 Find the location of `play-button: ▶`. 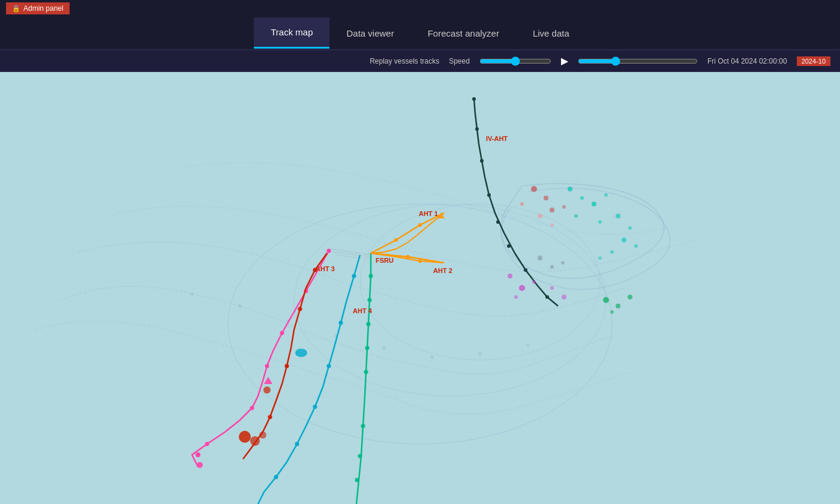

play-button: ▶ is located at coordinates (565, 61).